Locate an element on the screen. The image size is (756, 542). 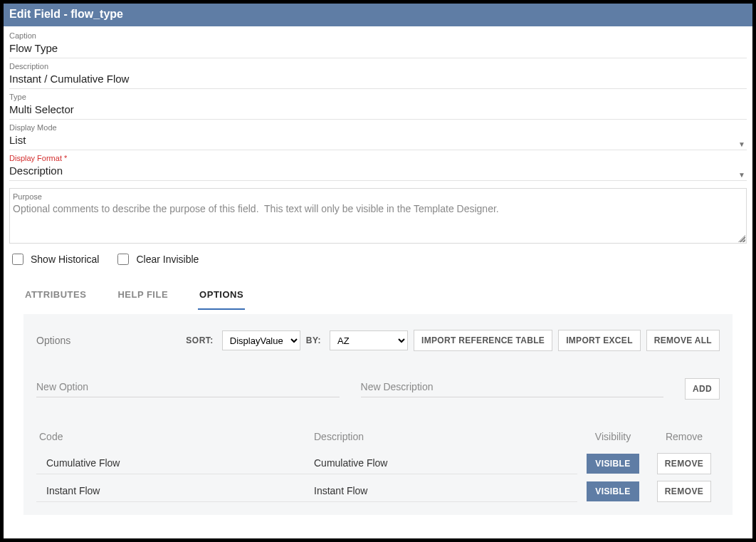
display-format-value: Description is located at coordinates (374, 171).